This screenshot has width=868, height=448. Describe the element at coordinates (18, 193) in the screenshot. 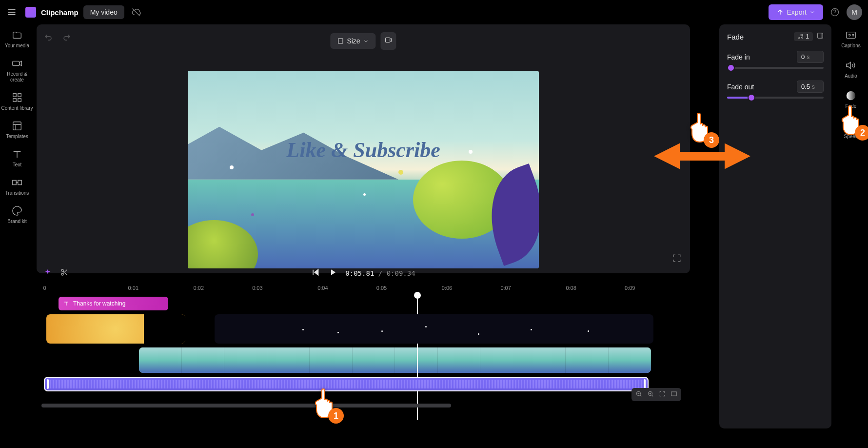

I see `sidebar-label: Transitions` at that location.